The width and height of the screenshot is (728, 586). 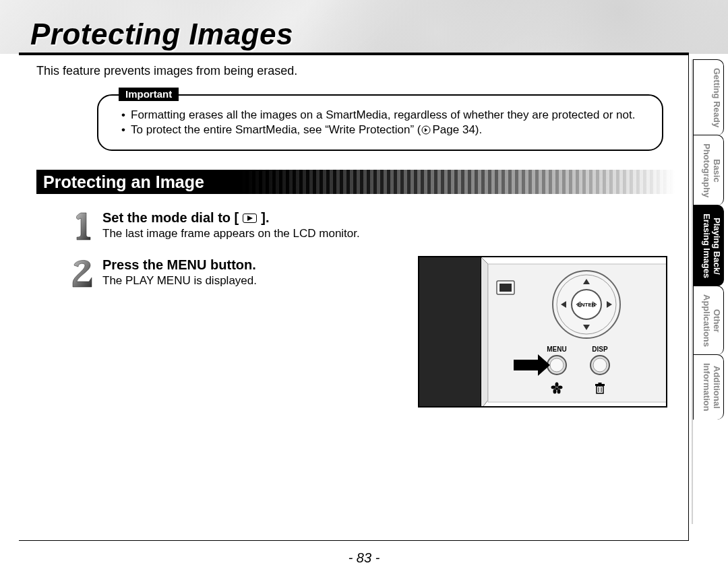 What do you see at coordinates (276, 129) in the screenshot?
I see `important-item-text-pre: To protect the entire SmartMedia, see “W…` at bounding box center [276, 129].